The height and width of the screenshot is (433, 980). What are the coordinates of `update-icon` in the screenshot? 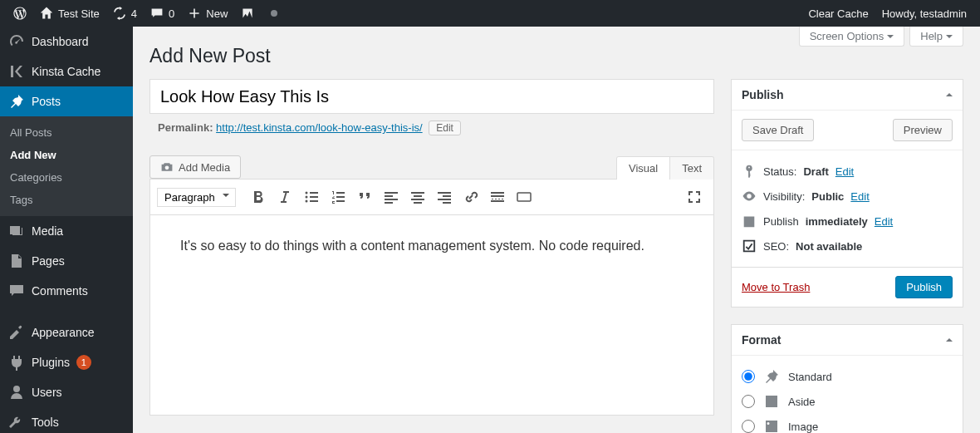 It's located at (120, 13).